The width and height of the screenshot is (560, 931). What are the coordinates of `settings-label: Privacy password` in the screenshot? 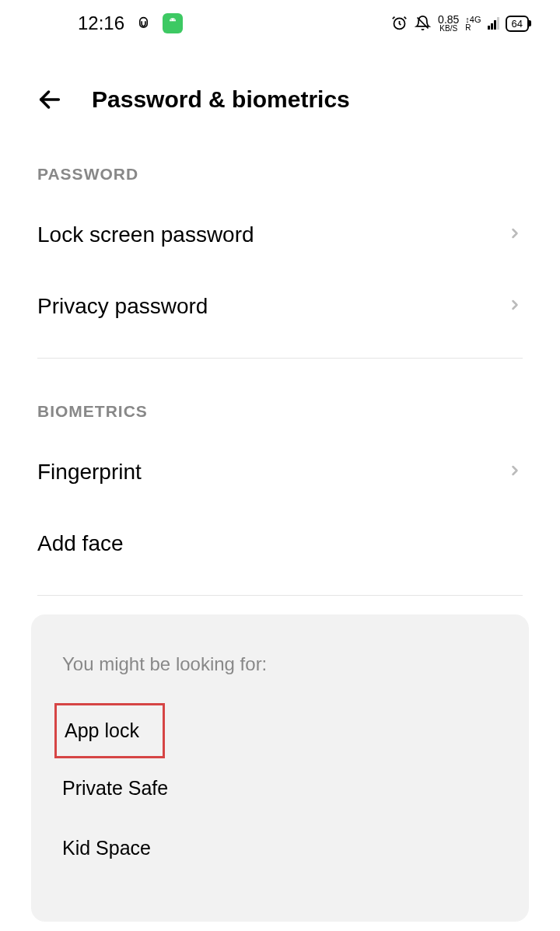 It's located at (123, 306).